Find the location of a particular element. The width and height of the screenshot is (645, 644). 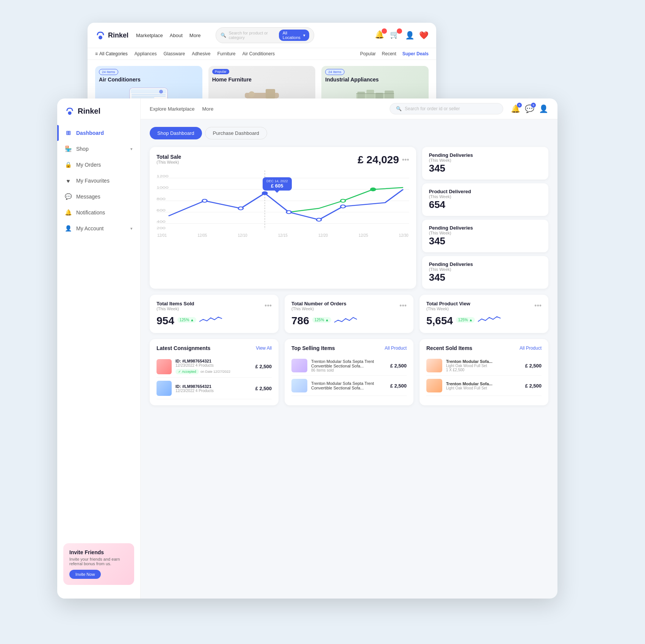

items-sold-growth: 125% ▲ is located at coordinates (187, 320).